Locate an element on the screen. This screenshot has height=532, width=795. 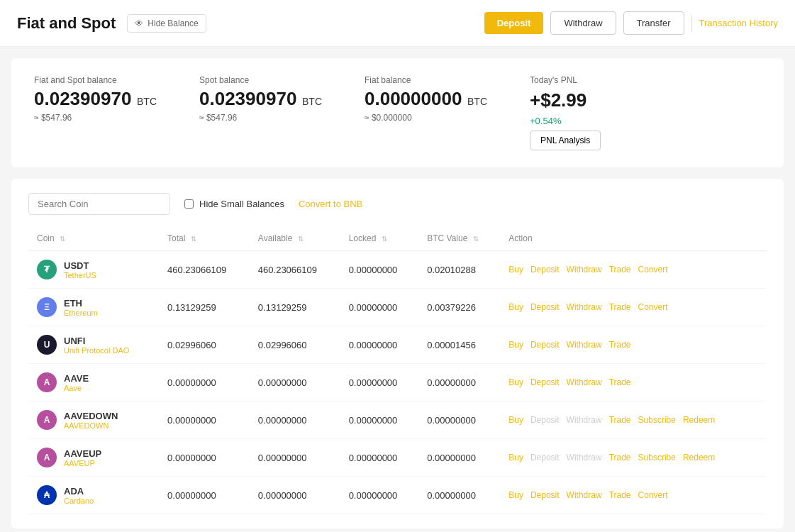
search-input is located at coordinates (99, 204).